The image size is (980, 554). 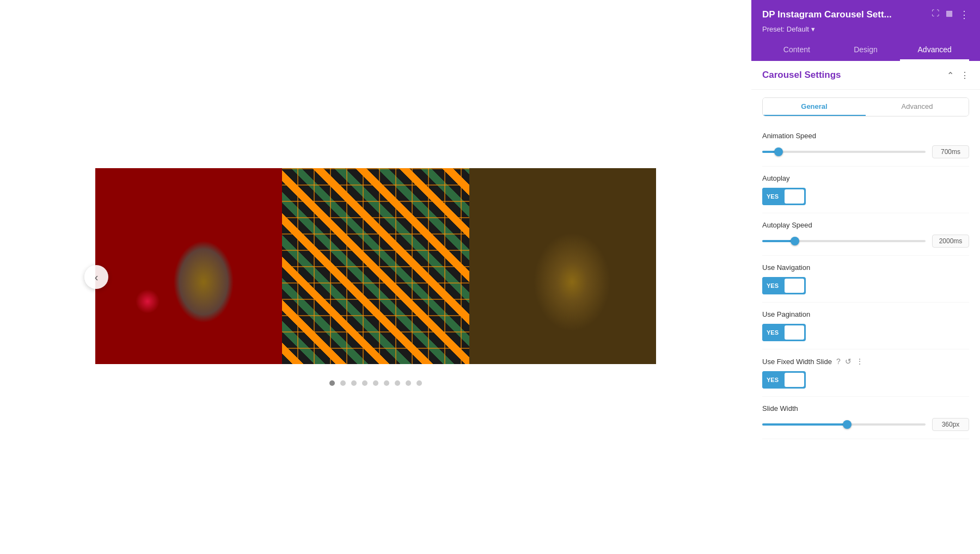 I want to click on section-title: Carousel Settings, so click(x=801, y=75).